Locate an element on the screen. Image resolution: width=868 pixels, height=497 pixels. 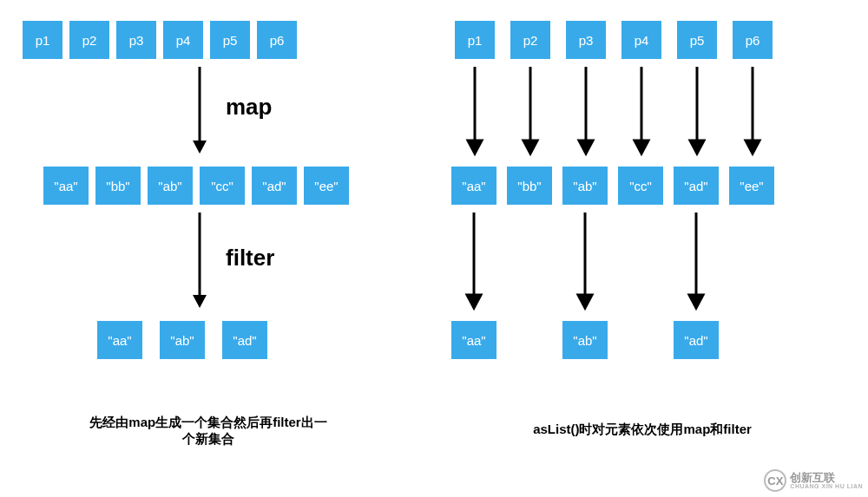
watermark-logo-icon: CX is located at coordinates (775, 481).